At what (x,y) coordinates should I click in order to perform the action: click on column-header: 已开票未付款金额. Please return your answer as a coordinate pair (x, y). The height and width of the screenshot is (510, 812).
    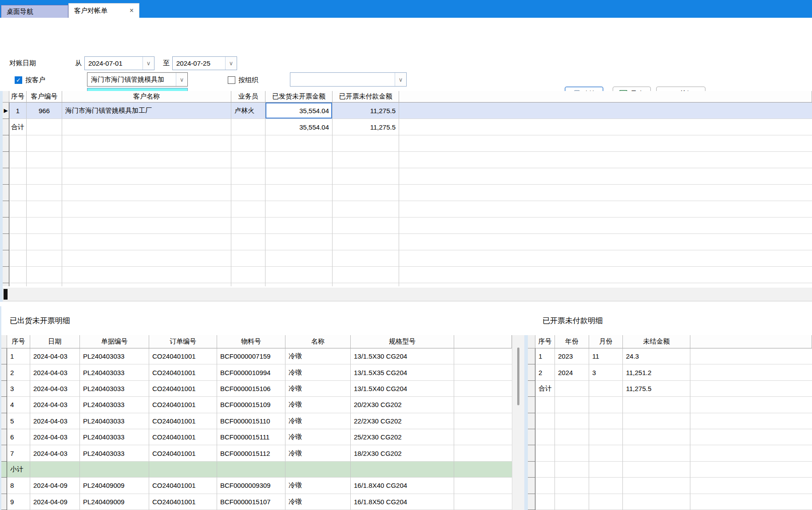
    Looking at the image, I should click on (366, 97).